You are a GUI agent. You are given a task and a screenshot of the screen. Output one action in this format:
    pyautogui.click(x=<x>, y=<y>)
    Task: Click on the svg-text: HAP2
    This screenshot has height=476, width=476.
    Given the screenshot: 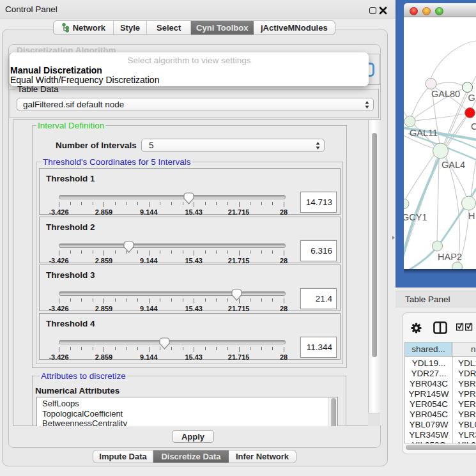 What is the action you would take?
    pyautogui.click(x=450, y=257)
    